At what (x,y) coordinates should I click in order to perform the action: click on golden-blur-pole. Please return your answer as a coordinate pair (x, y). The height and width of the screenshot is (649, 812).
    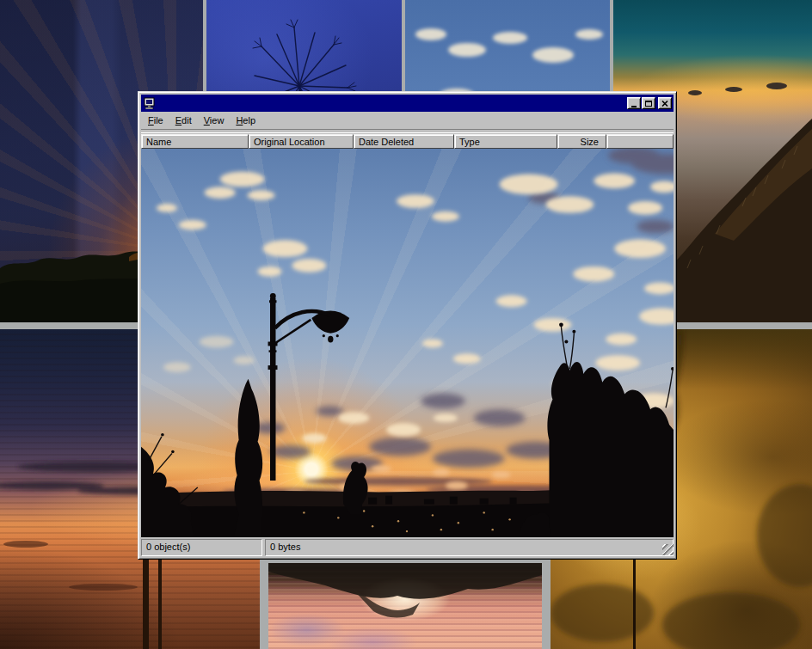
    Looking at the image, I should click on (635, 604).